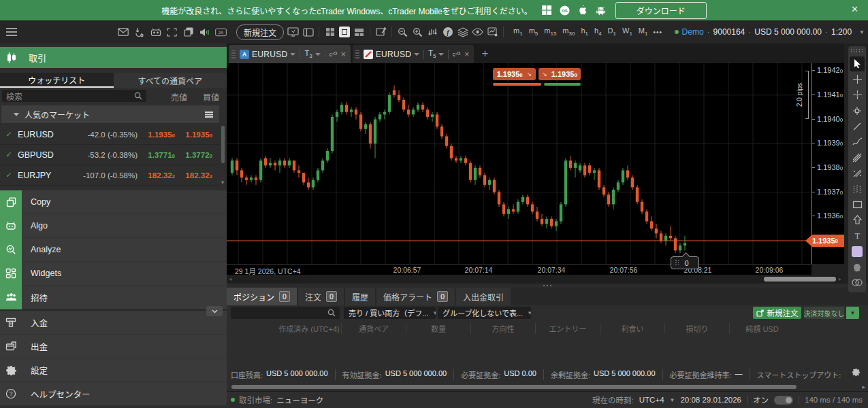 This screenshot has width=868, height=408. I want to click on panel-scrollbar: ▸, so click(547, 387).